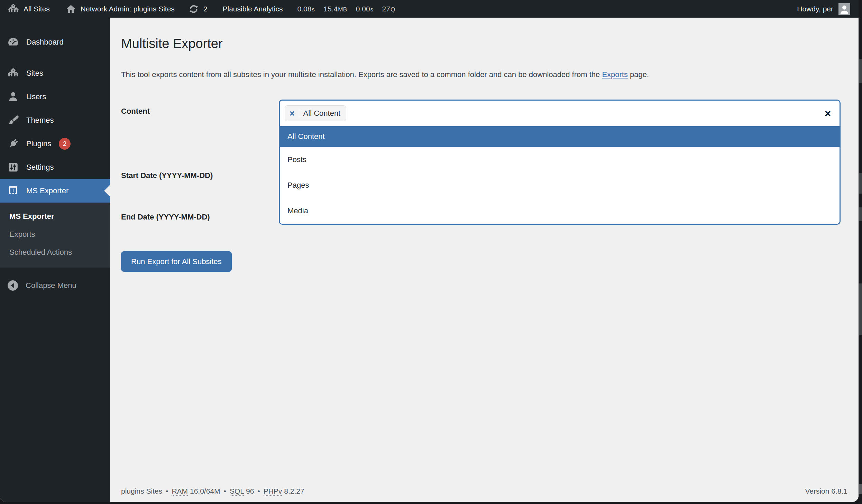  I want to click on option-all-content: All Content, so click(560, 137).